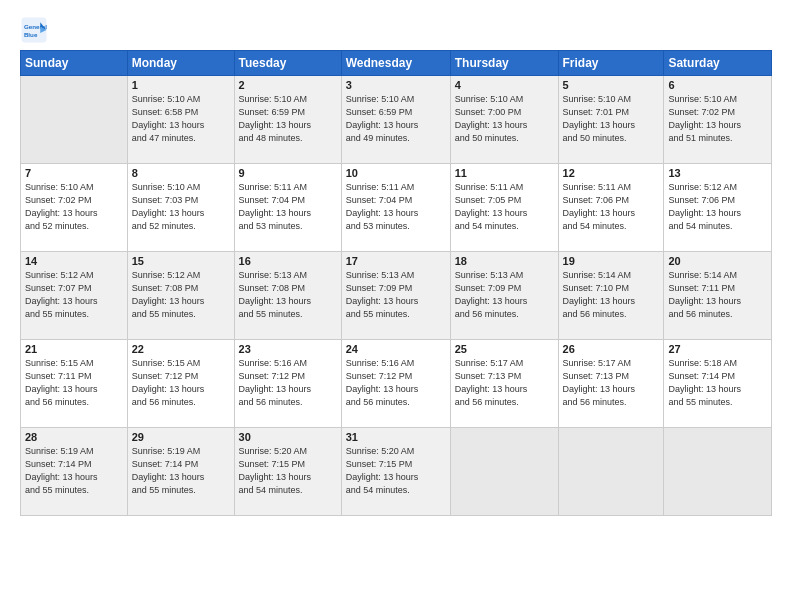 The height and width of the screenshot is (612, 792). What do you see at coordinates (612, 173) in the screenshot?
I see `day-number: 12` at bounding box center [612, 173].